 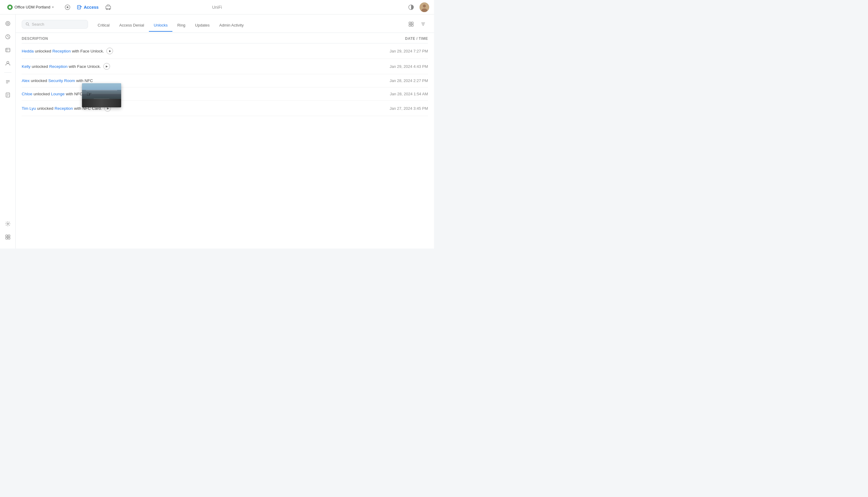 I want to click on theme-toggle-btn, so click(x=411, y=7).